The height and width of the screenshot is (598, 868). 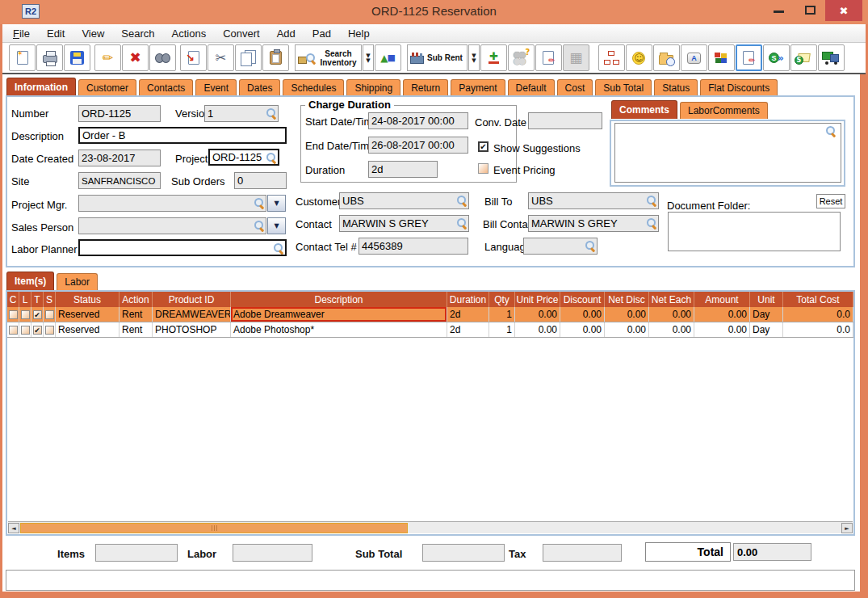 What do you see at coordinates (413, 246) in the screenshot?
I see `contact-tel-field: 4456389` at bounding box center [413, 246].